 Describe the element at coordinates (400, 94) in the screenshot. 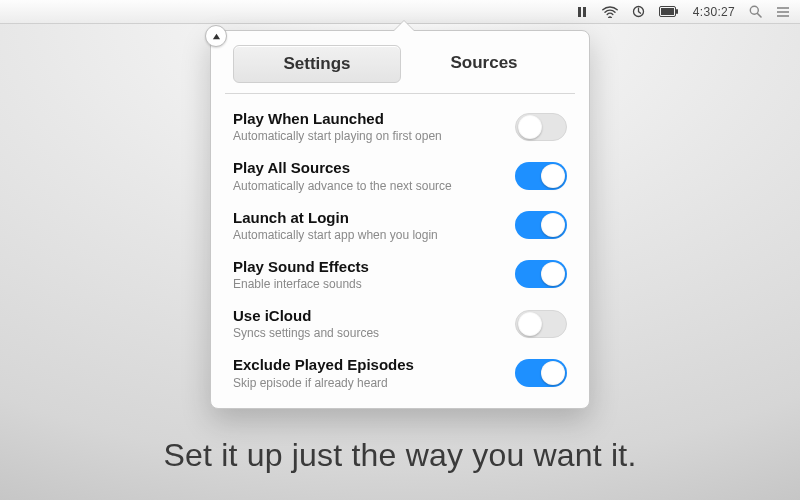

I see `divider` at that location.